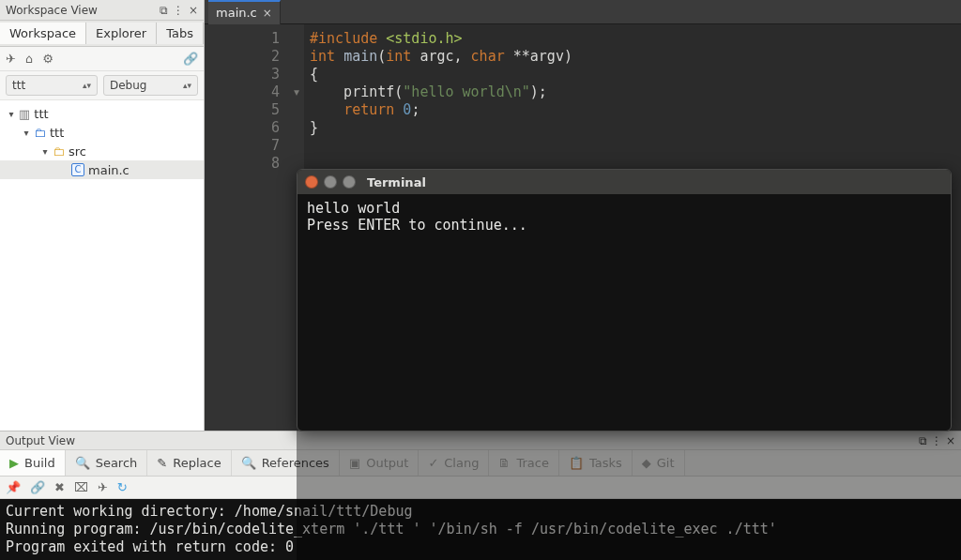 Image resolution: width=961 pixels, height=560 pixels. What do you see at coordinates (434, 463) in the screenshot?
I see `check-dim-icon: ✓` at bounding box center [434, 463].